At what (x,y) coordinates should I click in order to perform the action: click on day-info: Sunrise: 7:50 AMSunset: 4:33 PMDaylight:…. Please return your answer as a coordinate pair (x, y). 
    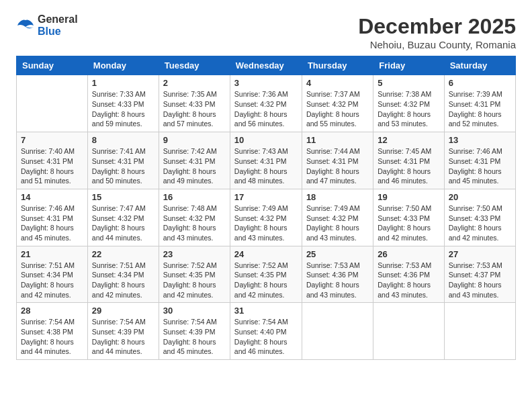
    Looking at the image, I should click on (480, 223).